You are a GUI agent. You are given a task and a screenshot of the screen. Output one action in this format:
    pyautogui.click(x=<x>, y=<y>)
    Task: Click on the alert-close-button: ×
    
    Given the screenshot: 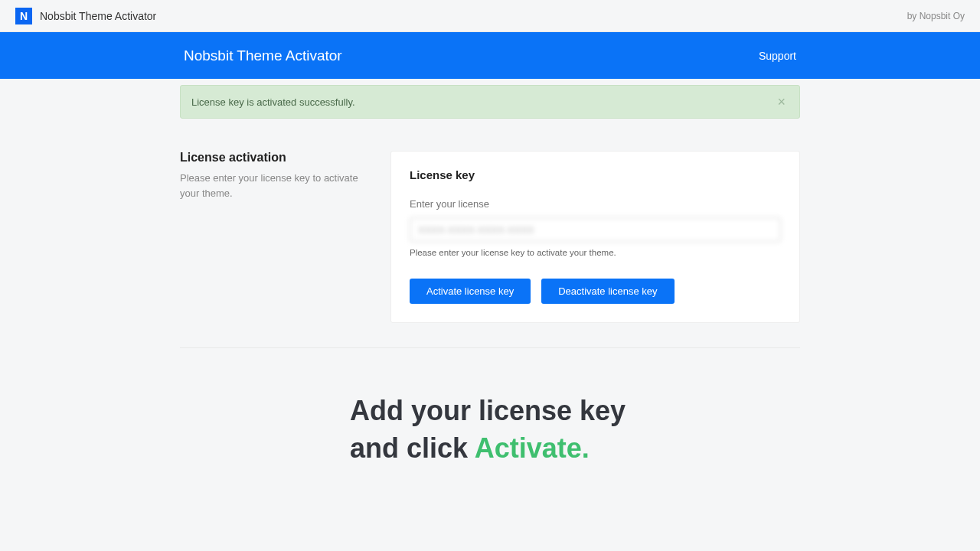 What is the action you would take?
    pyautogui.click(x=781, y=102)
    